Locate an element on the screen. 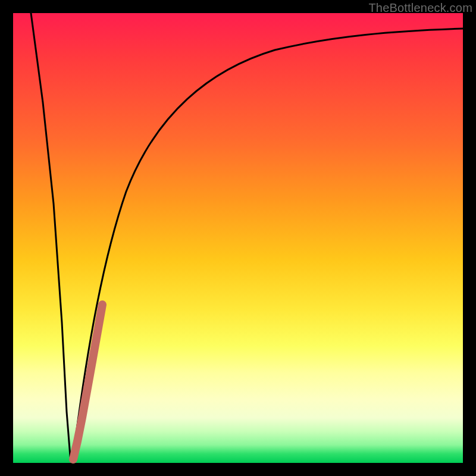 This screenshot has width=476, height=476. left-branch-path is located at coordinates (52, 237).